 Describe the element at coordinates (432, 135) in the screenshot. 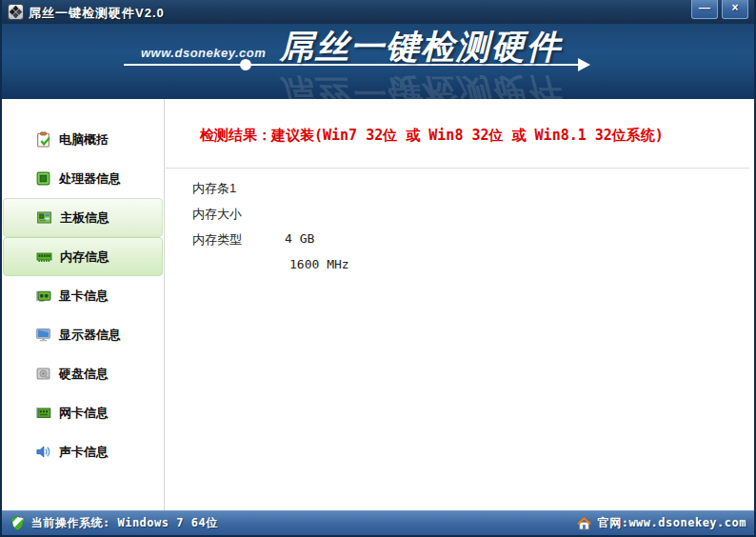

I see `detection-result: 检测结果：建议装(Win7 32位 或 Win8 32位 或 Win8.1 32…` at that location.